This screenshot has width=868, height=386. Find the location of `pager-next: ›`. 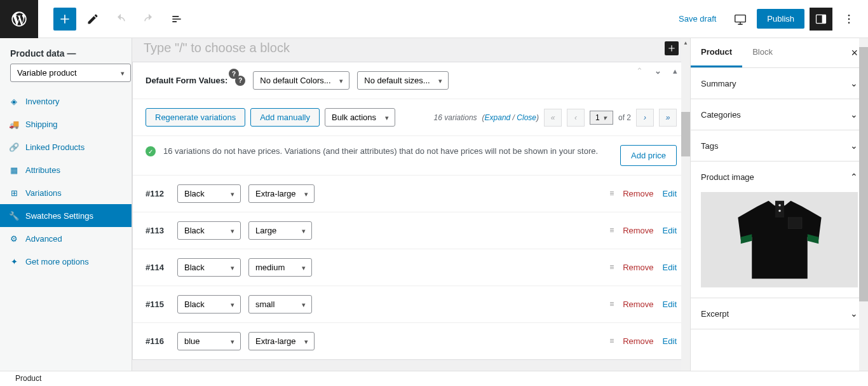

pager-next: › is located at coordinates (645, 118).